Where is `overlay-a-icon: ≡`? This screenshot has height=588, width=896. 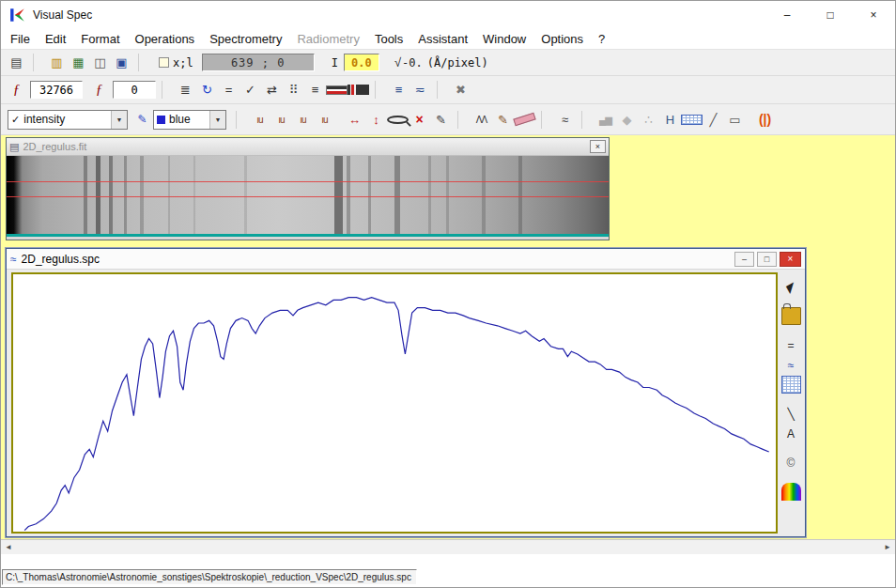 overlay-a-icon: ≡ is located at coordinates (398, 90).